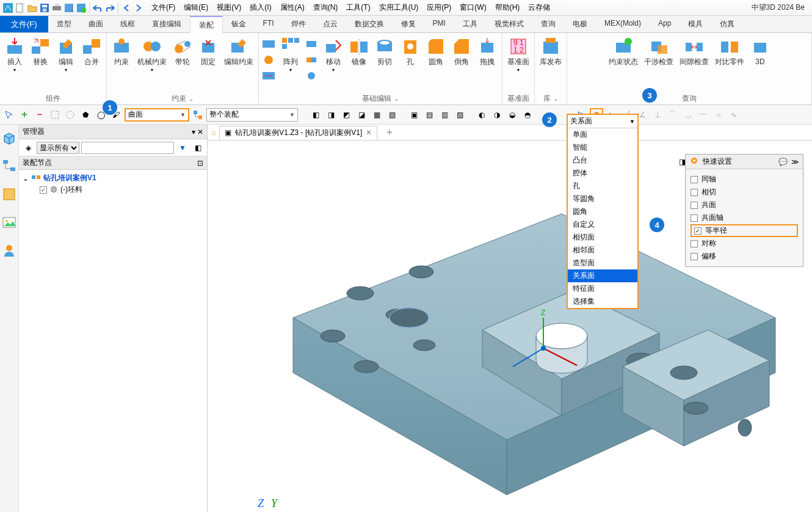 The width and height of the screenshot is (812, 512). I want to click on box-select-icon, so click(55, 115).